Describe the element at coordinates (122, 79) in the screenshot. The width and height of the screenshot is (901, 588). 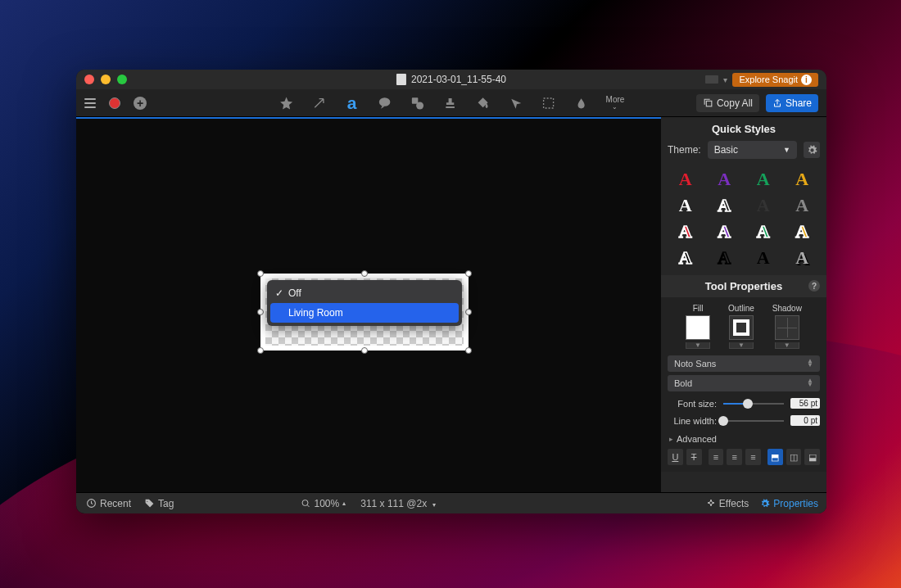
I see `maximize-window-button` at that location.